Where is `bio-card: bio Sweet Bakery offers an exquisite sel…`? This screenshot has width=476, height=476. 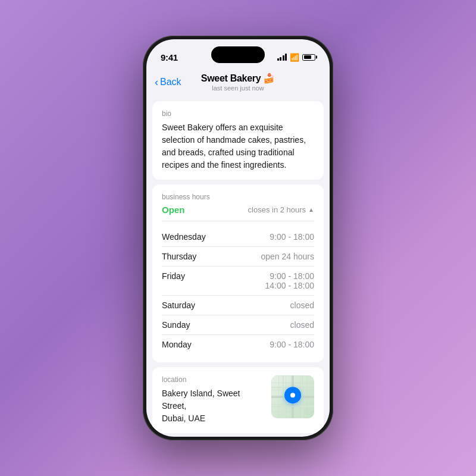 bio-card: bio Sweet Bakery offers an exquisite sel… is located at coordinates (238, 140).